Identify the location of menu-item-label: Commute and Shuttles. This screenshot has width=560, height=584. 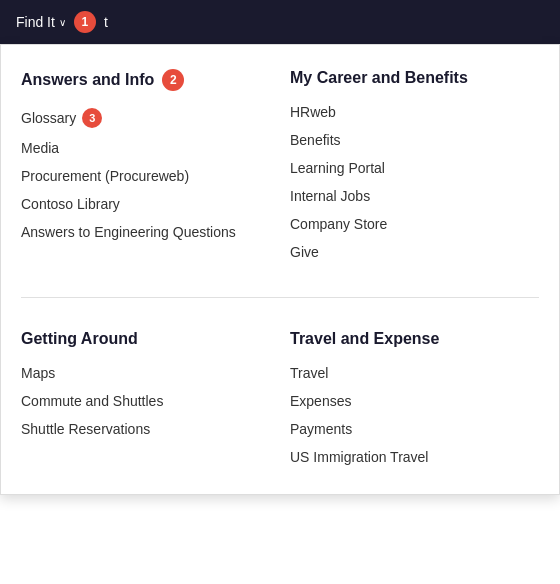
(92, 401).